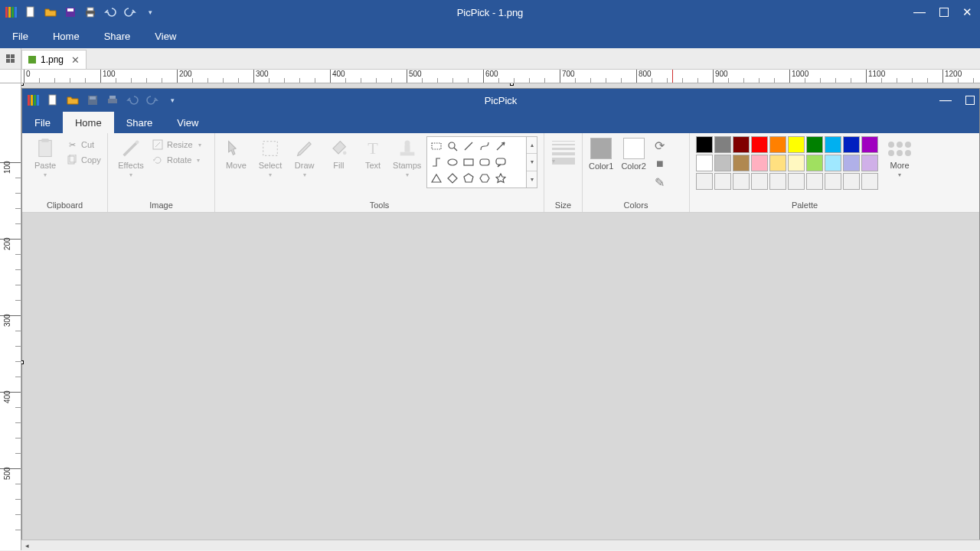  I want to click on menu-home: Home, so click(66, 37).